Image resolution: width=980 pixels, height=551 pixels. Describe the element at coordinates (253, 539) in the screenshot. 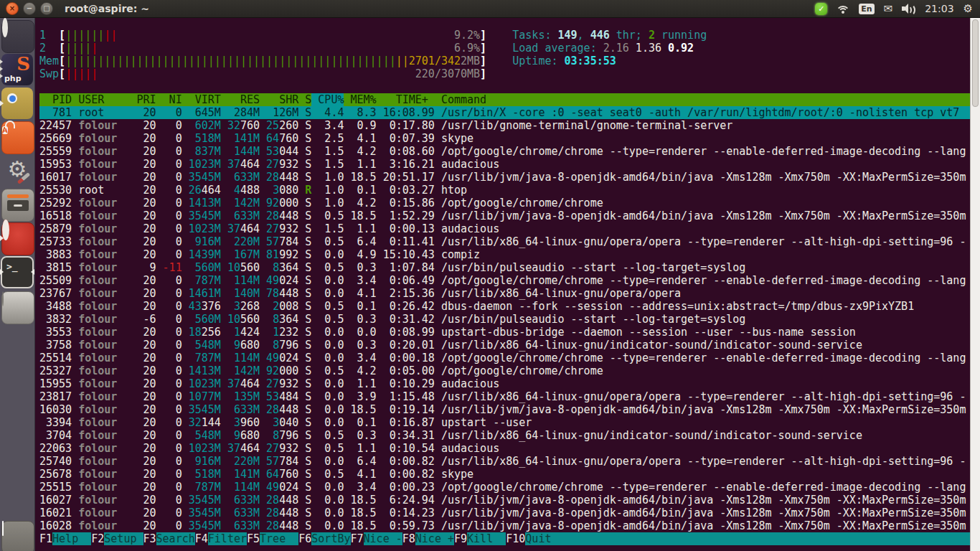

I see `fkey-F5-key: F5` at that location.